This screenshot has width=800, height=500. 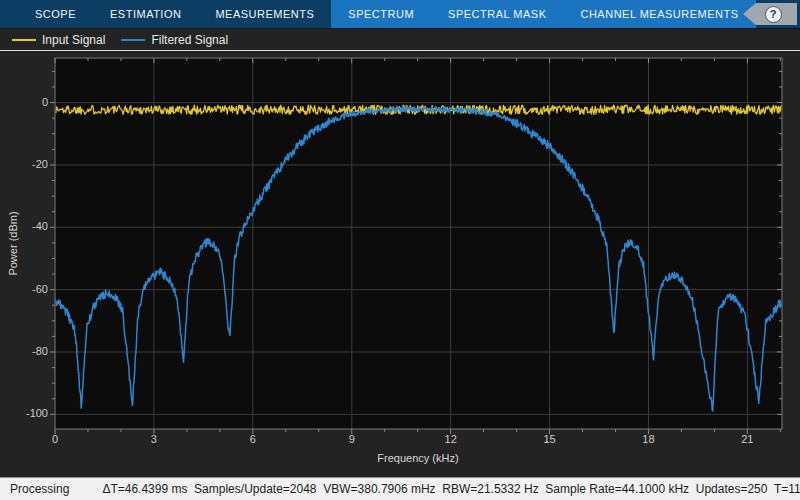 I want to click on y-tick-label: -80, so click(x=24, y=351).